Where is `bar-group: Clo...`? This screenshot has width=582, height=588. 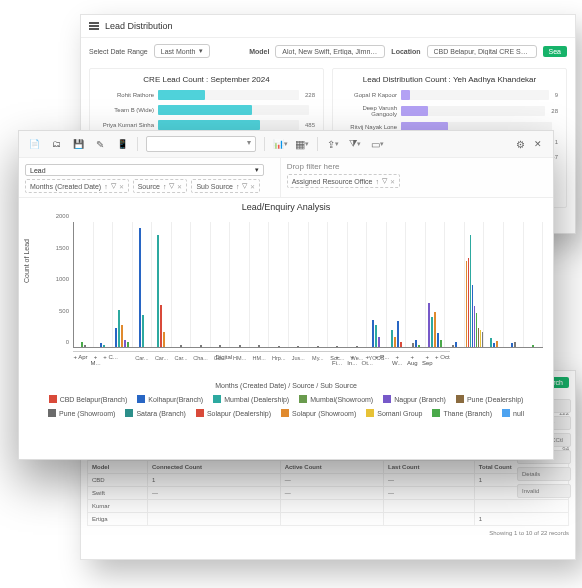 bar-group: Clo... is located at coordinates (221, 284).